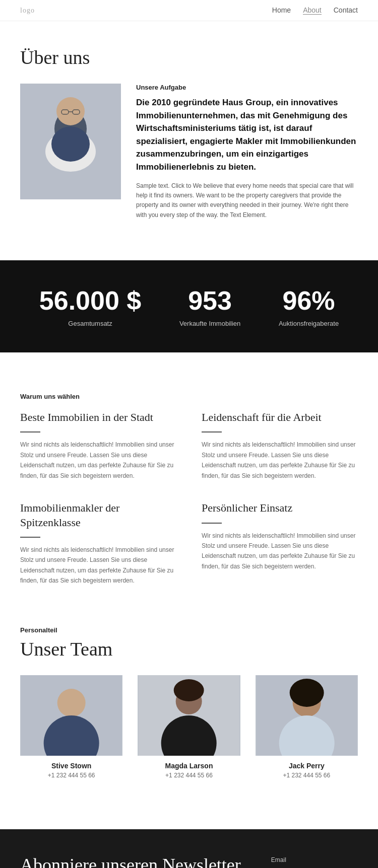 The height and width of the screenshot is (868, 378). What do you see at coordinates (98, 544) in the screenshot?
I see `why-item-2: Immobilienmakler der Spitzenklasse Wir s…` at bounding box center [98, 544].